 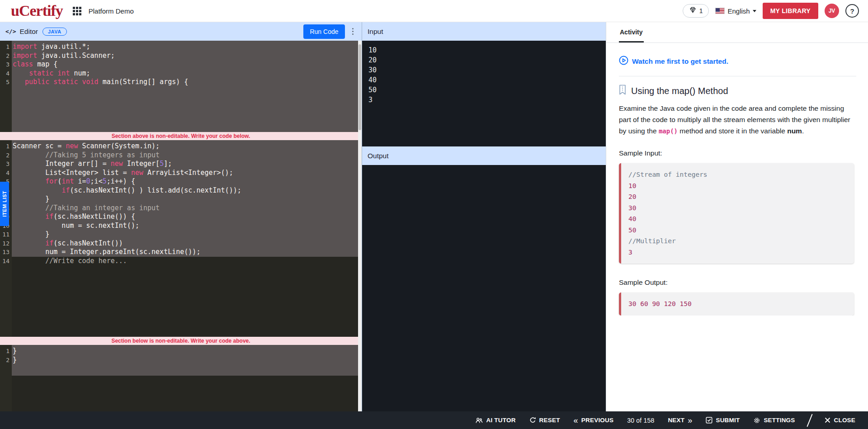 What do you see at coordinates (484, 94) in the screenshot?
I see `input-console: 10203040503` at bounding box center [484, 94].